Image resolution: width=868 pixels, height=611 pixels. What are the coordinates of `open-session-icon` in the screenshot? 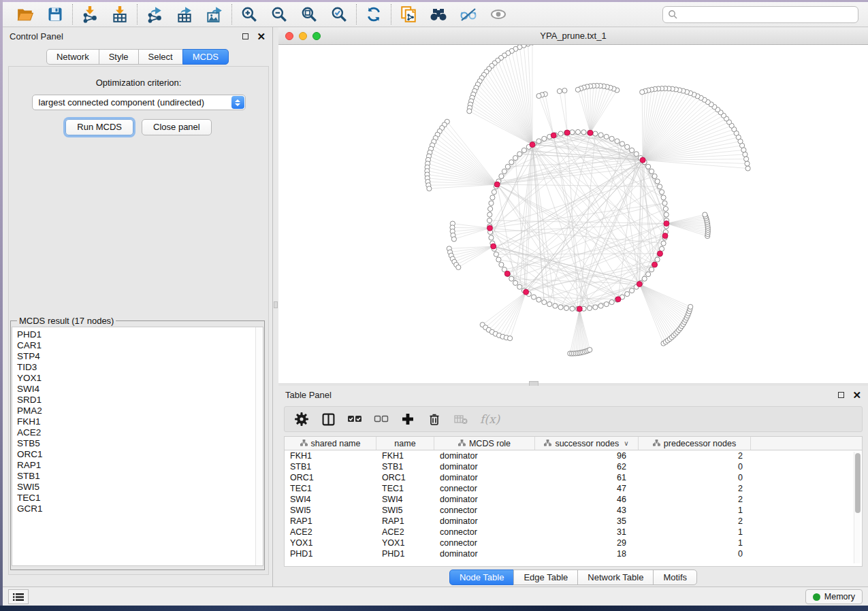 It's located at (25, 14).